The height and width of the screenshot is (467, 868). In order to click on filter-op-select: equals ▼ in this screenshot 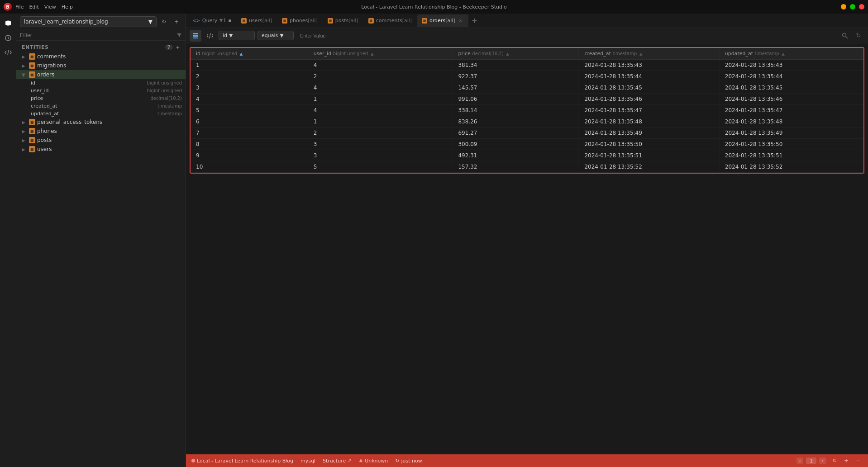, I will do `click(276, 35)`.